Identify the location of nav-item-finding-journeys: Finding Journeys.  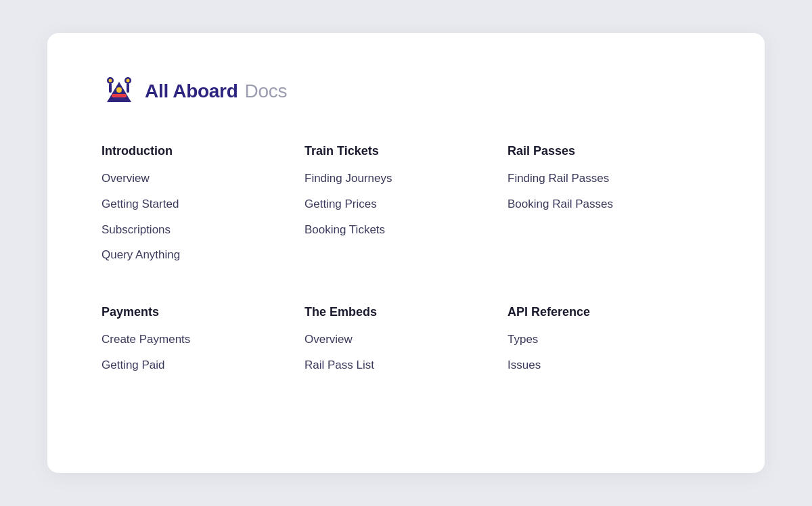
(392, 179).